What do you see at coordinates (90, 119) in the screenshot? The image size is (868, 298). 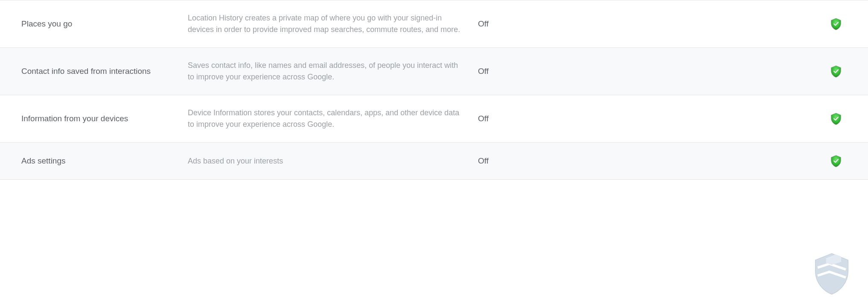 I see `setting-title: Information from your devices` at bounding box center [90, 119].